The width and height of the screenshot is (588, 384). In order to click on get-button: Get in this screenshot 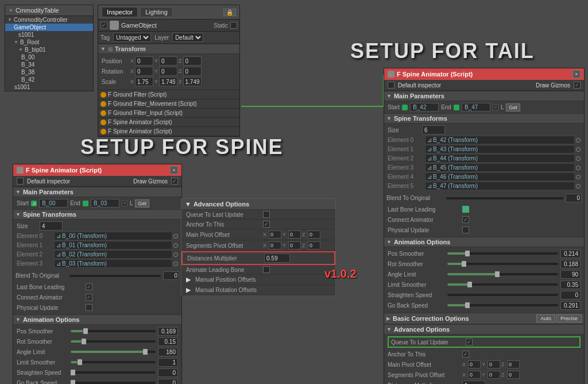, I will do `click(142, 203)`.